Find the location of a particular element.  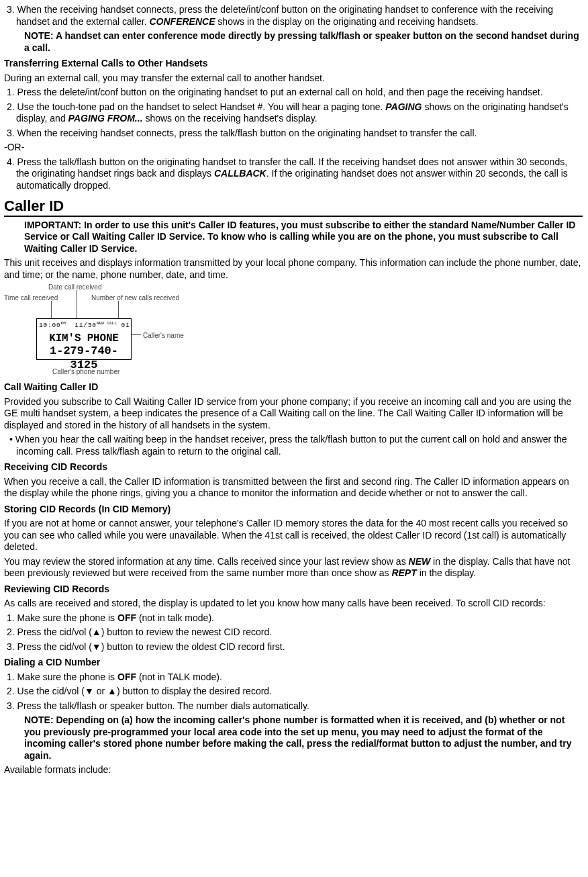

dial-note: NOTE: Depending on (a) how the incoming … is located at coordinates (293, 738).